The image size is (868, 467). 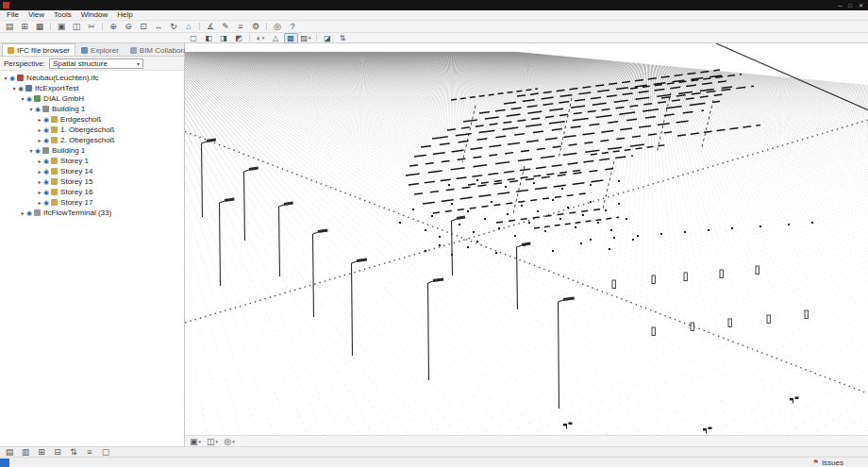 I want to click on issues-button: ⚑ Issues, so click(x=828, y=462).